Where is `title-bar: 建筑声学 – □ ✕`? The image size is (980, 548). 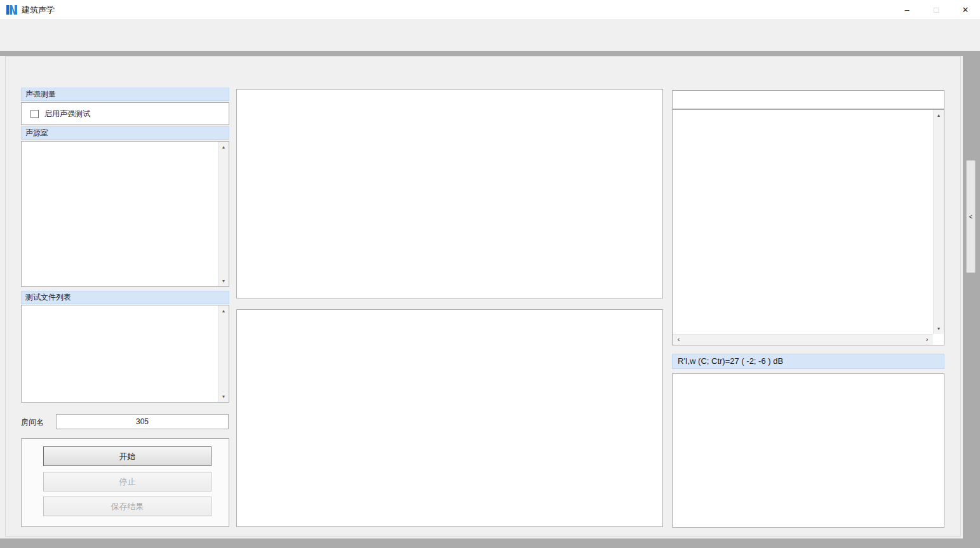 title-bar: 建筑声学 – □ ✕ is located at coordinates (490, 10).